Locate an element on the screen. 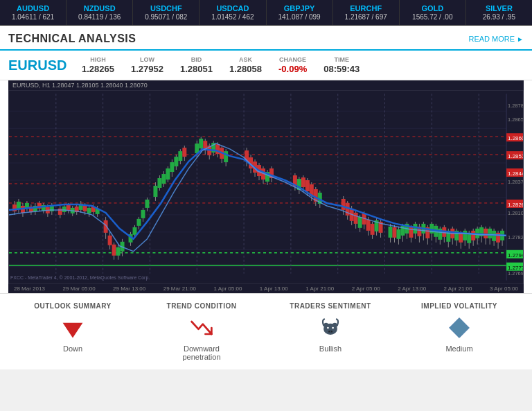 The width and height of the screenshot is (532, 411). chart-time-labels: 28 Mar 2013 29 Mar 05:00 29 Mar 13:00 29… is located at coordinates (266, 288).